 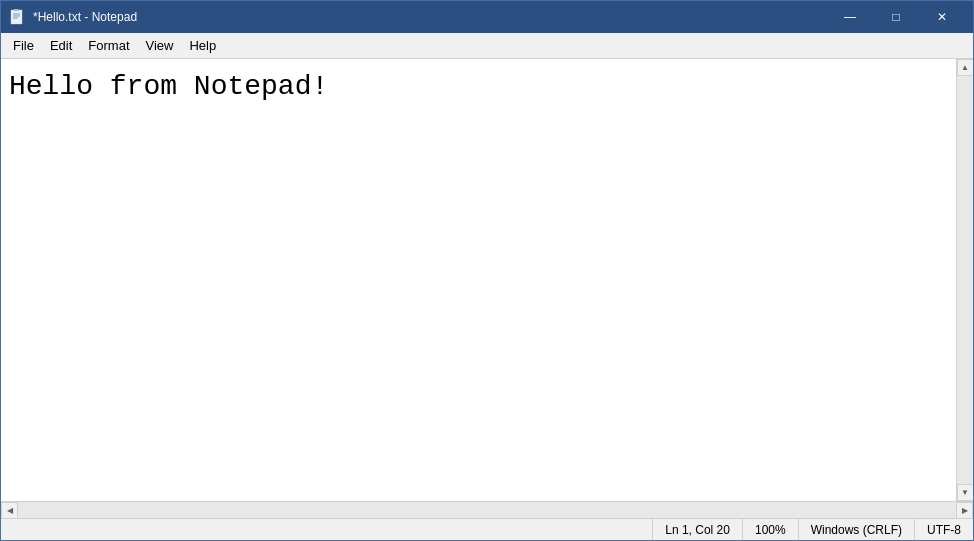 What do you see at coordinates (10, 510) in the screenshot?
I see `scroll-left-arrow: ◀` at bounding box center [10, 510].